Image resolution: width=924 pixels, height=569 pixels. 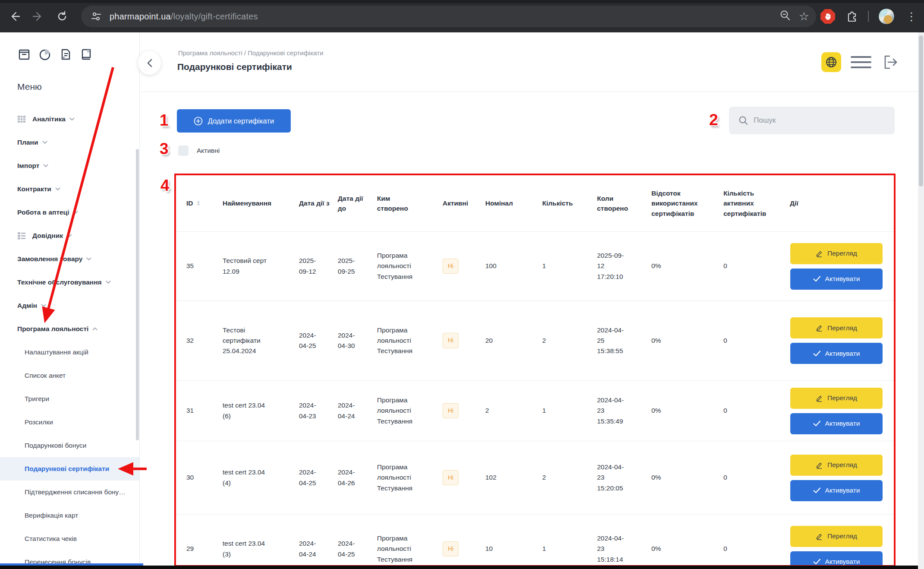 I want to click on annotation-number-4: 4, so click(x=165, y=186).